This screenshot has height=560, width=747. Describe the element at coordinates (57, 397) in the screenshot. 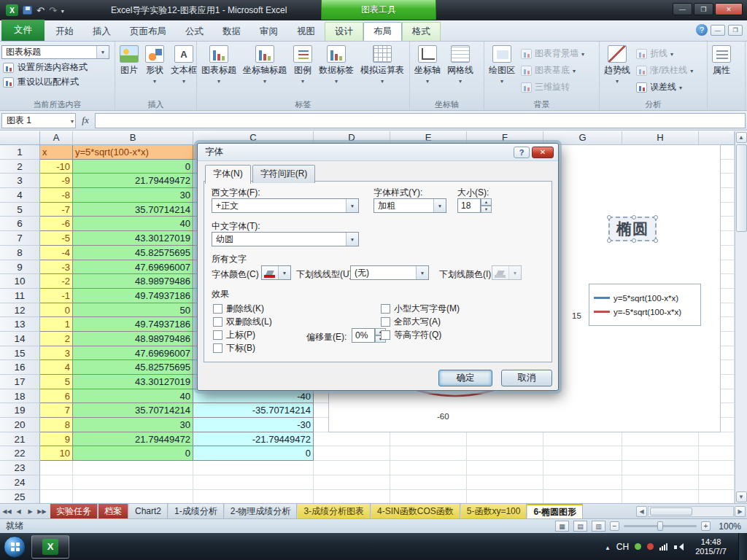

I see `cell: 6` at that location.